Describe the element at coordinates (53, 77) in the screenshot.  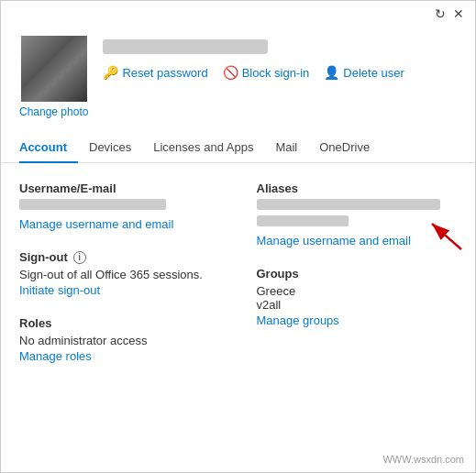
I see `avatar-area: Change photo` at that location.